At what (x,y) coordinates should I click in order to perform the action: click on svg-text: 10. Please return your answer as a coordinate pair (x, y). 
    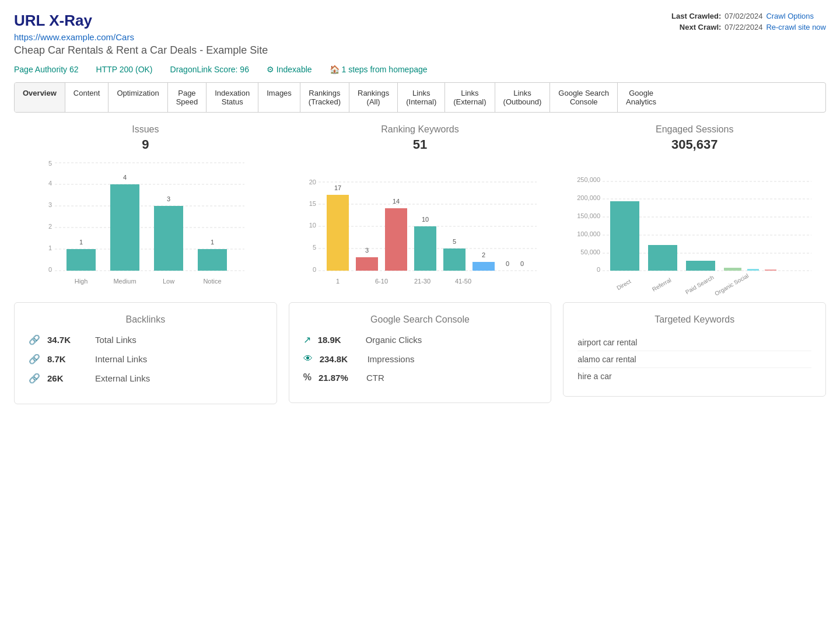
    Looking at the image, I should click on (313, 225).